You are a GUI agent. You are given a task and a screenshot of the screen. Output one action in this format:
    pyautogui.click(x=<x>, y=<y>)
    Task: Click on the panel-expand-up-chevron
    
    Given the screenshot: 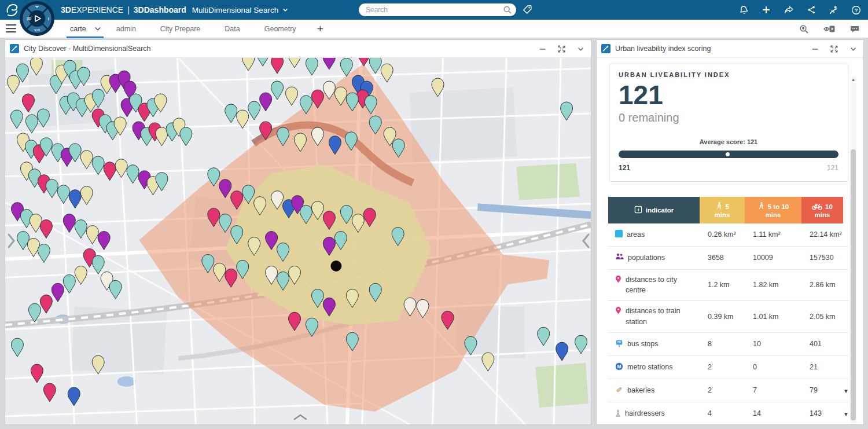 What is the action you would take?
    pyautogui.click(x=300, y=417)
    